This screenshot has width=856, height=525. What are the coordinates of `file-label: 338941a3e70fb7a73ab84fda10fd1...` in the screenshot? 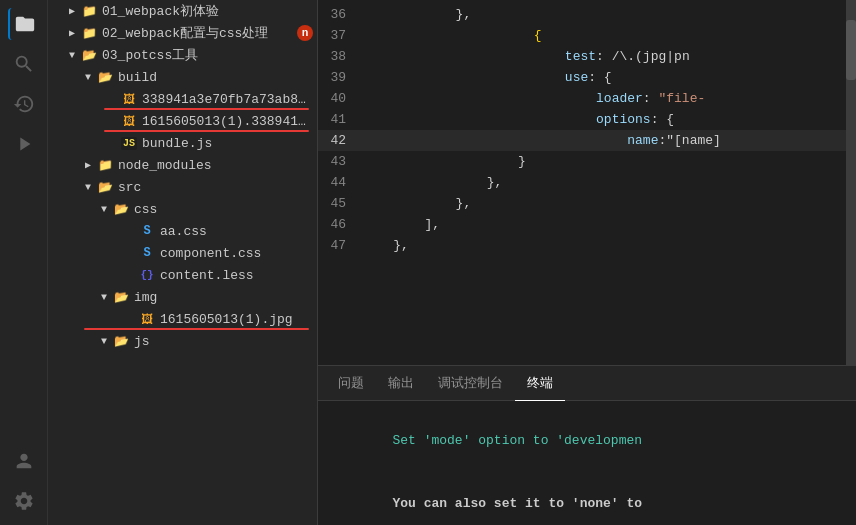 It's located at (228, 100).